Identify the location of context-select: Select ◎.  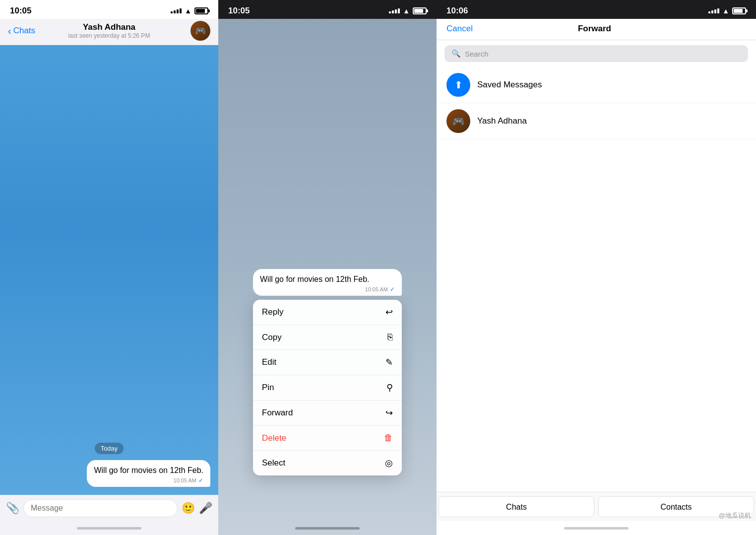
(327, 463).